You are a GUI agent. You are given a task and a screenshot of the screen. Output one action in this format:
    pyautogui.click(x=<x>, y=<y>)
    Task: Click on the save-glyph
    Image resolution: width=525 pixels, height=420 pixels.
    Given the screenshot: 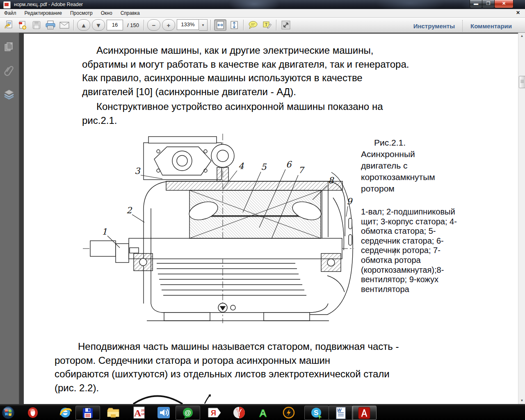 What is the action you would take?
    pyautogui.click(x=37, y=25)
    